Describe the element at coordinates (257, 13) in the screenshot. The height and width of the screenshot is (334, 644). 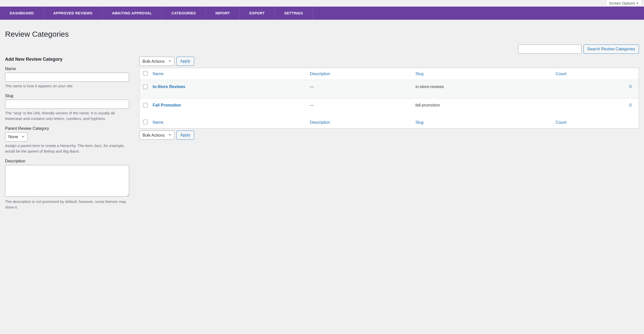
I see `nav-tab-export: EXPORT` at that location.